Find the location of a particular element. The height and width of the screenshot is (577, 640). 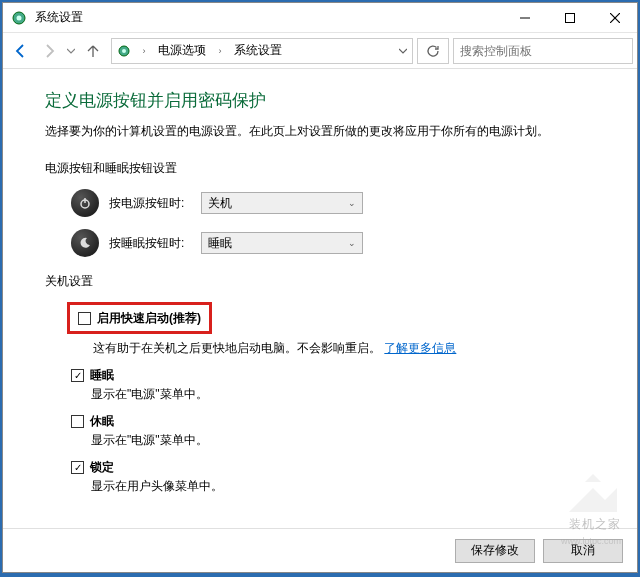

forward-button is located at coordinates (49, 51).